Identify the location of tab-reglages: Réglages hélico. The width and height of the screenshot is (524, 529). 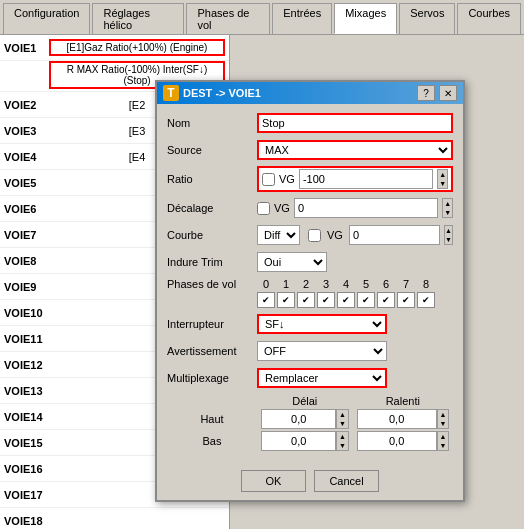
(138, 18).